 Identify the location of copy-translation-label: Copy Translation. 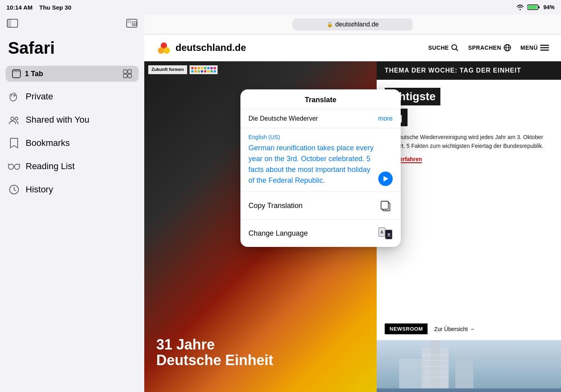
(276, 206).